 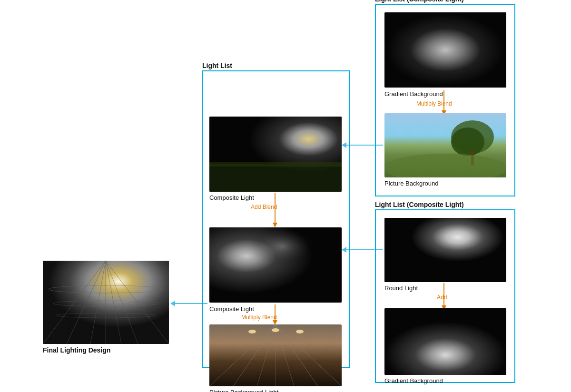 What do you see at coordinates (401, 288) in the screenshot?
I see `round-light-label: Round Light` at bounding box center [401, 288].